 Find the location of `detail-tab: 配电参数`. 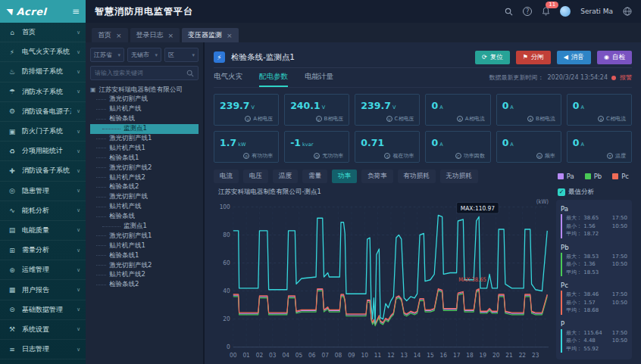

detail-tab: 配电参数 is located at coordinates (274, 77).